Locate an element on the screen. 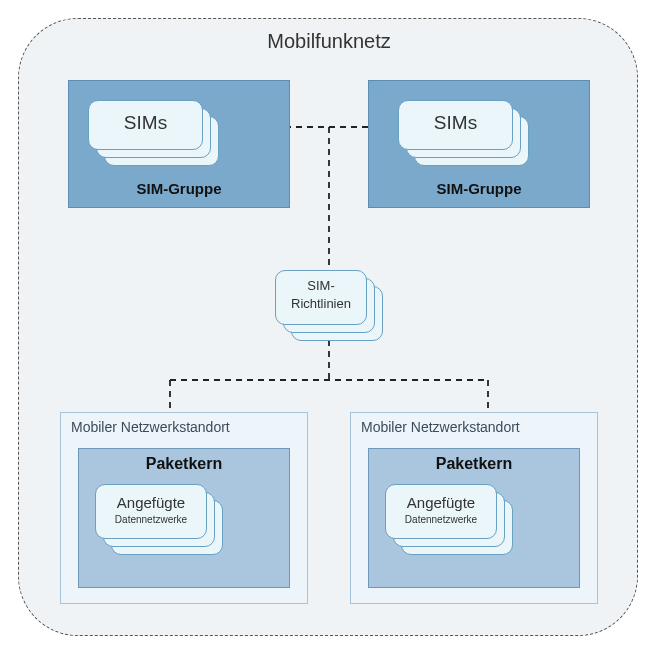 The width and height of the screenshot is (658, 652). site-left-label: Mobiler Netzwerkstandort is located at coordinates (150, 427).